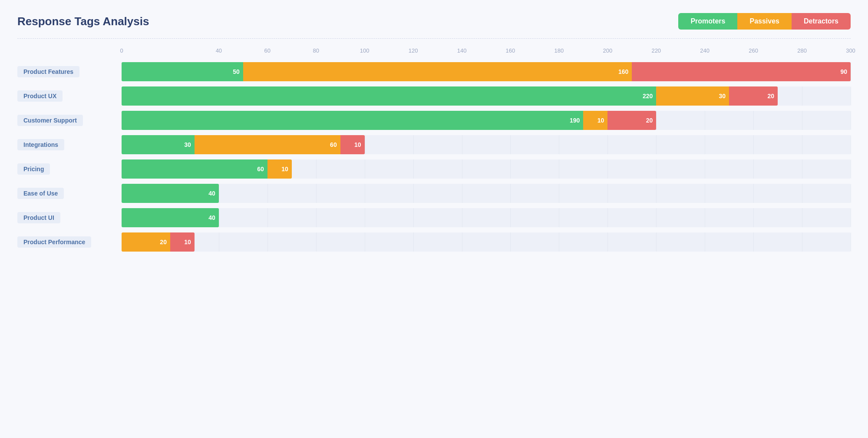 The height and width of the screenshot is (438, 868). I want to click on bars: 2203020, so click(486, 96).